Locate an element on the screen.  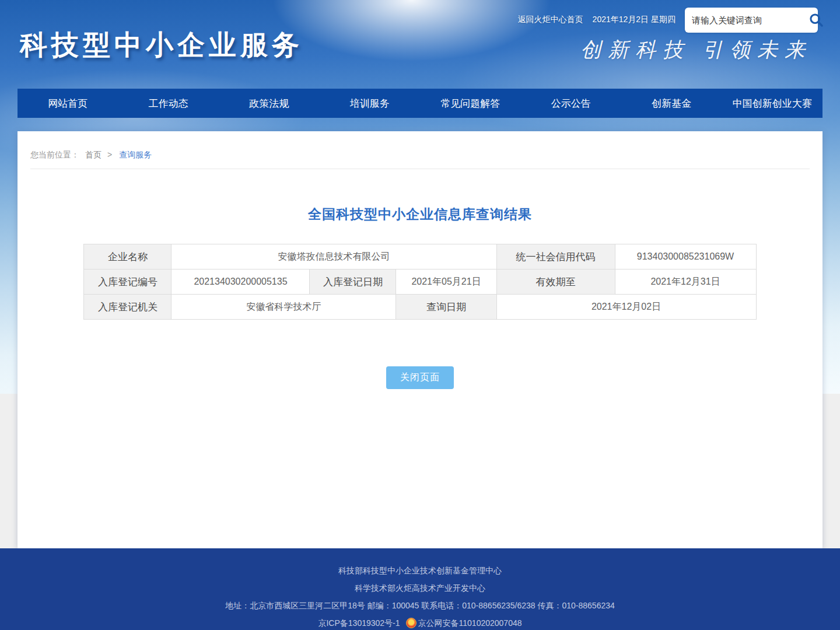
label-registration-authority: 入库登记机关 is located at coordinates (128, 307).